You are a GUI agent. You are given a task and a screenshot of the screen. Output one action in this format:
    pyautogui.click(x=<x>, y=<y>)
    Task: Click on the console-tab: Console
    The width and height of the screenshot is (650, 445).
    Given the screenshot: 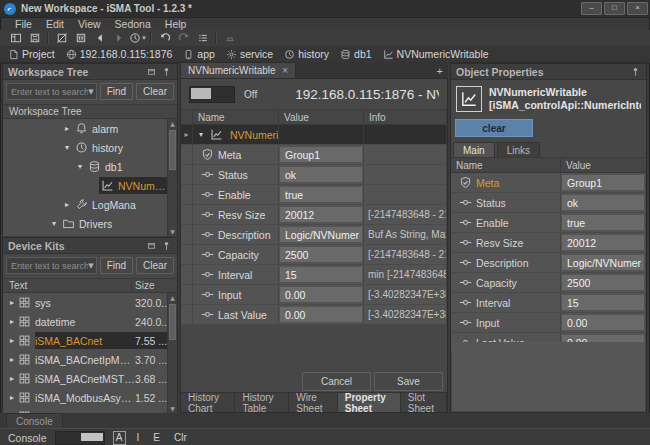 What is the action you would take?
    pyautogui.click(x=34, y=420)
    